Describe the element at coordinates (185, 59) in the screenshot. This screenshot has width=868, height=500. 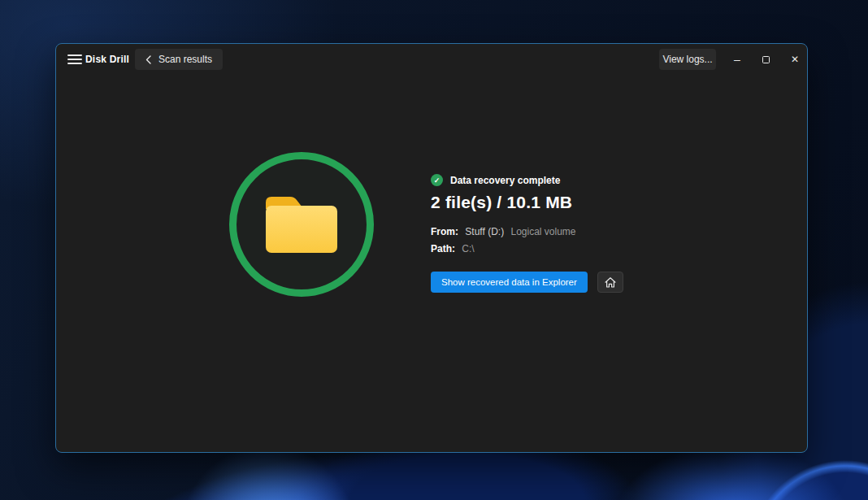
I see `back-button-label: Scan results` at that location.